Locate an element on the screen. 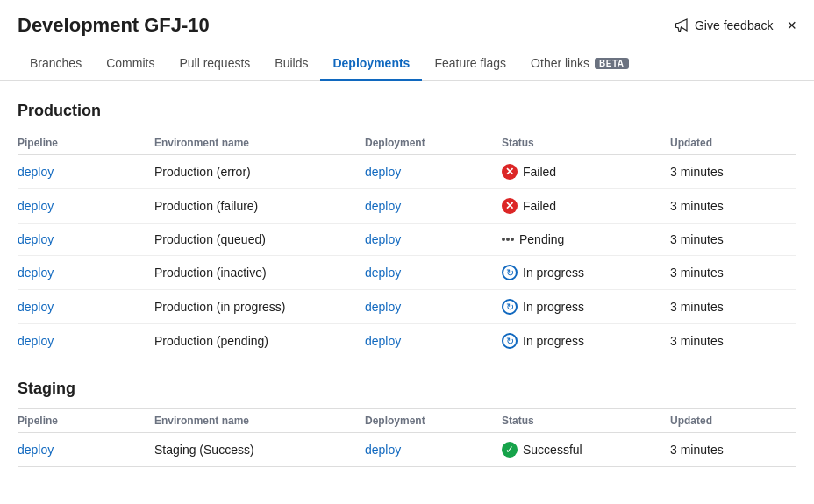 This screenshot has width=814, height=504. col-header-env: Environment name is located at coordinates (260, 144).